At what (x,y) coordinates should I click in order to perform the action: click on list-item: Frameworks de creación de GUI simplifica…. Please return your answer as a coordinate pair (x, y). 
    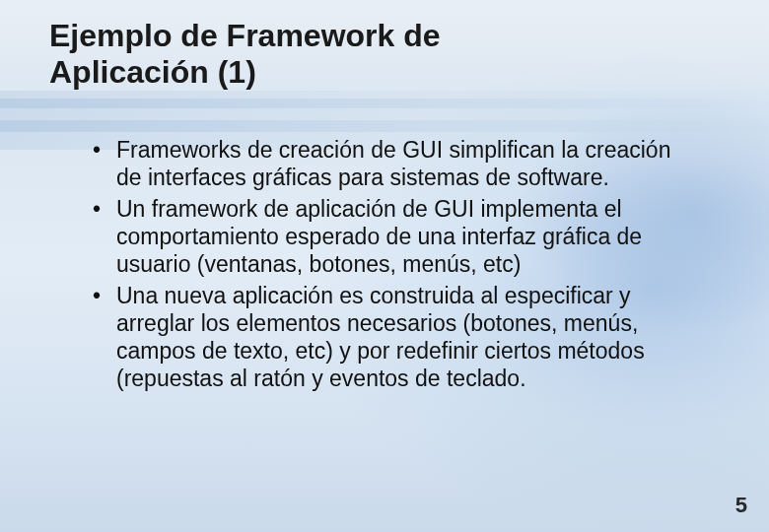
    Looking at the image, I should click on (393, 164).